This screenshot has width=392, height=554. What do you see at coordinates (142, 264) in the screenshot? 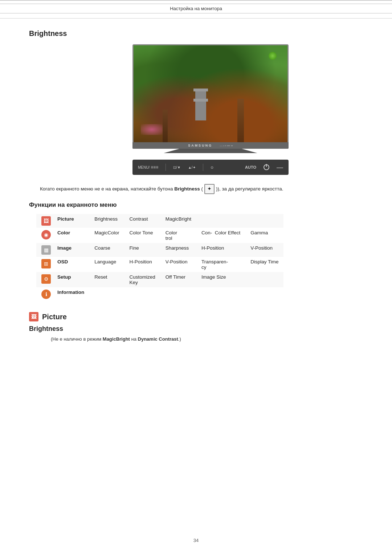
I see `row-col-2: H-Position` at bounding box center [142, 264].